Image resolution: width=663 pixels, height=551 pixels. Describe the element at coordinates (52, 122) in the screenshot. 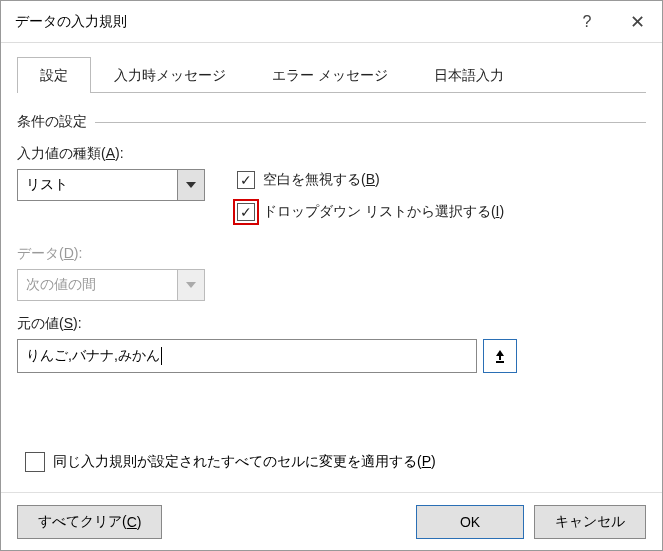

I see `section-title-text: 条件の設定` at that location.